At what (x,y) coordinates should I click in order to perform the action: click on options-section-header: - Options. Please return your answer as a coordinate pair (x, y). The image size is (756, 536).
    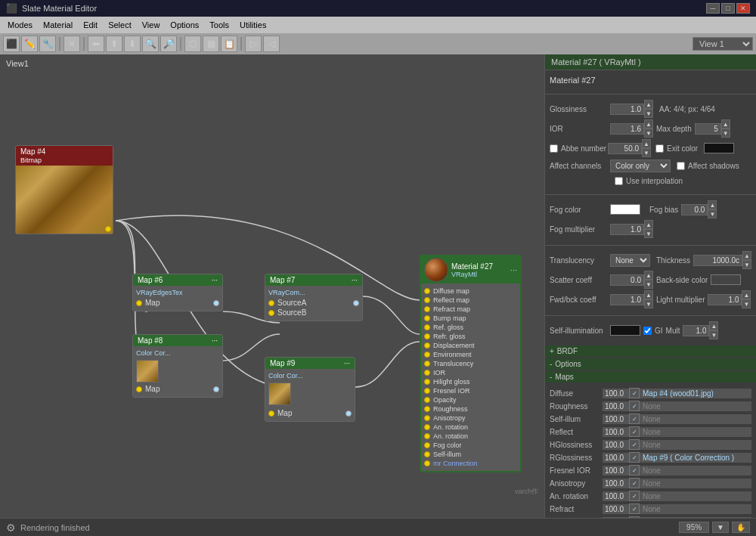
    Looking at the image, I should click on (650, 364).